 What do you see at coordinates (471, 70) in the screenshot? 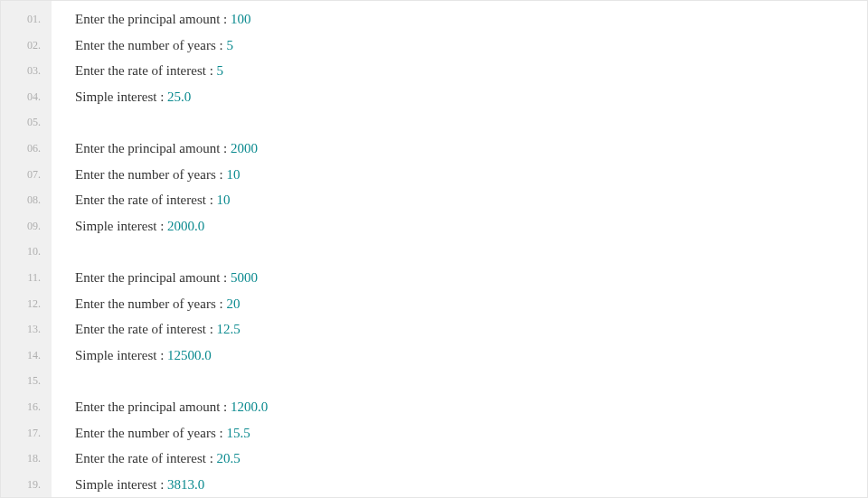
I see `code-line: Enter the rate of interest : 5` at bounding box center [471, 70].